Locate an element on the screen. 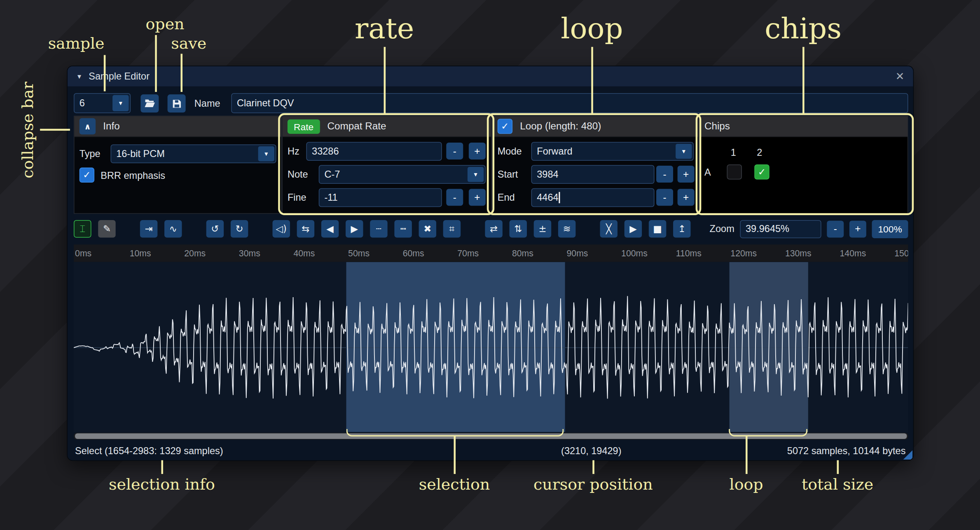 The image size is (980, 530). redo-icon: ↻ is located at coordinates (239, 229).